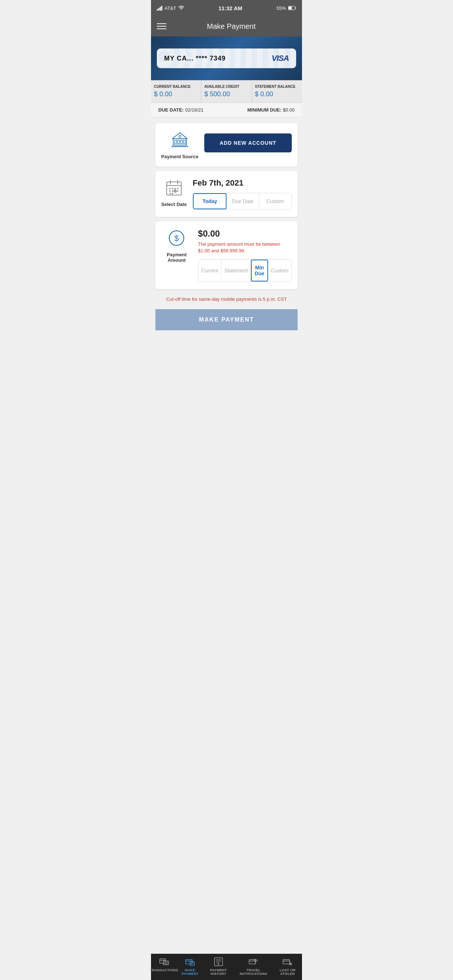 This screenshot has height=980, width=453. What do you see at coordinates (276, 201) in the screenshot?
I see `date-option-custom: Custom` at bounding box center [276, 201].